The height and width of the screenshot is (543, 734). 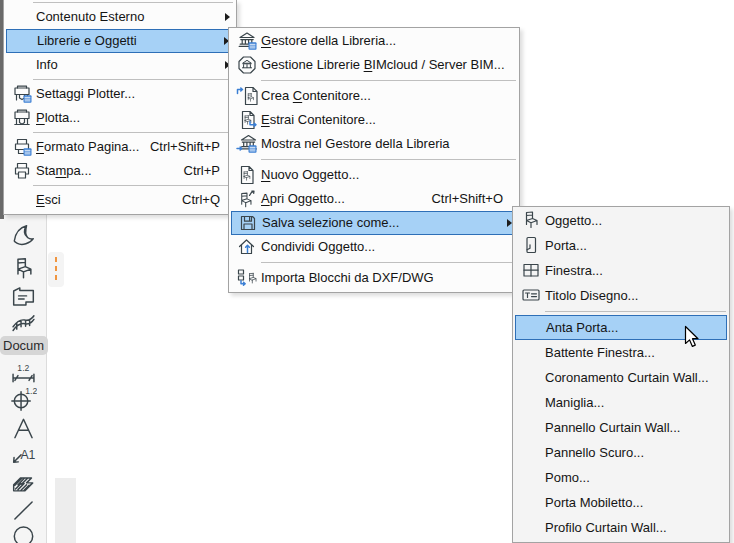 I want to click on menu-item-apri-oggetto: Apri Oggetto...Ctrl+Shift+O, so click(x=374, y=199).